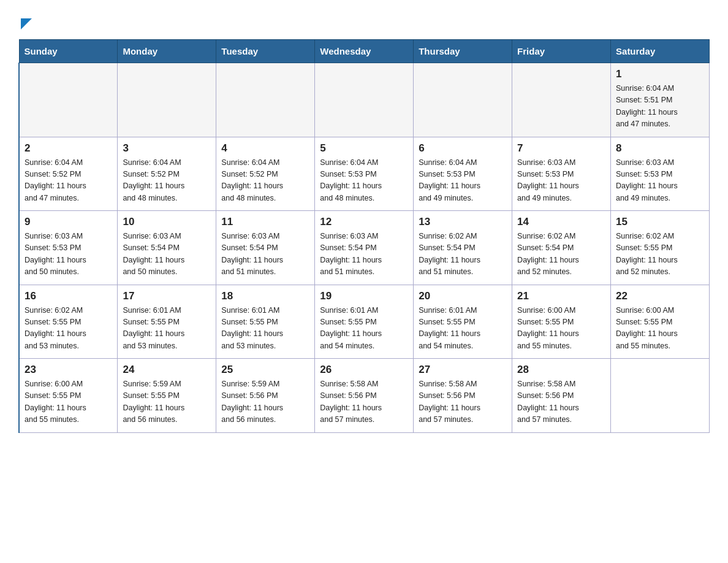 The image size is (728, 563). What do you see at coordinates (364, 248) in the screenshot?
I see `calendar-week-3: 9Sunrise: 6:03 AM Sunset: 5:53 PM Daylig…` at bounding box center [364, 248].